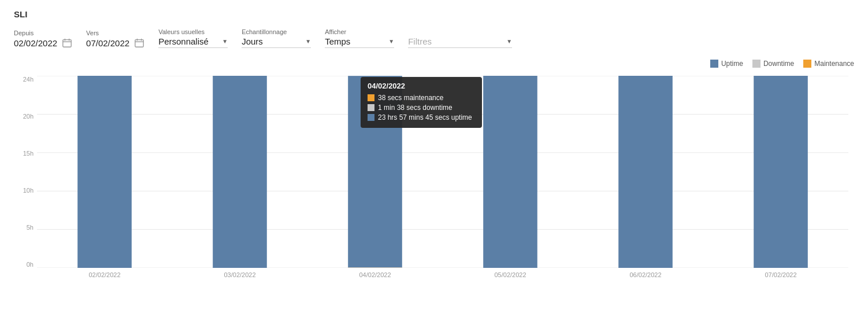 The height and width of the screenshot is (324, 868). Describe the element at coordinates (67, 43) in the screenshot. I see `depuis-calendar-icon` at that location.